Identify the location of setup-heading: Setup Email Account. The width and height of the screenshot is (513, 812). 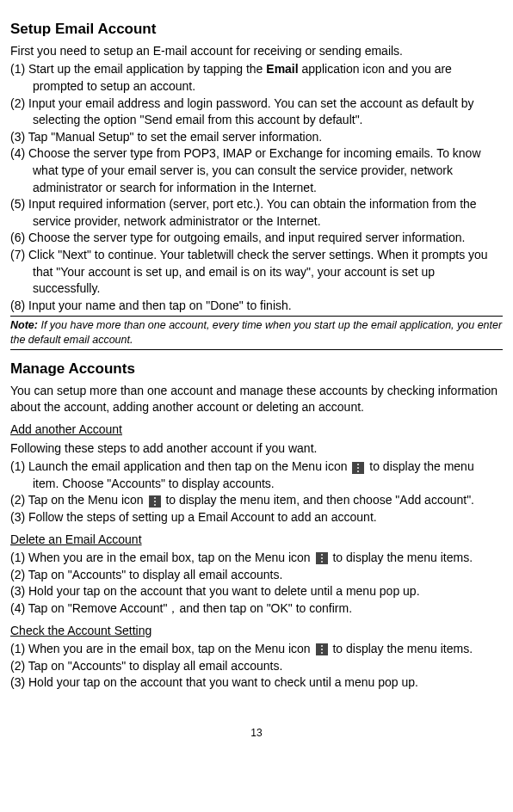
(256, 29).